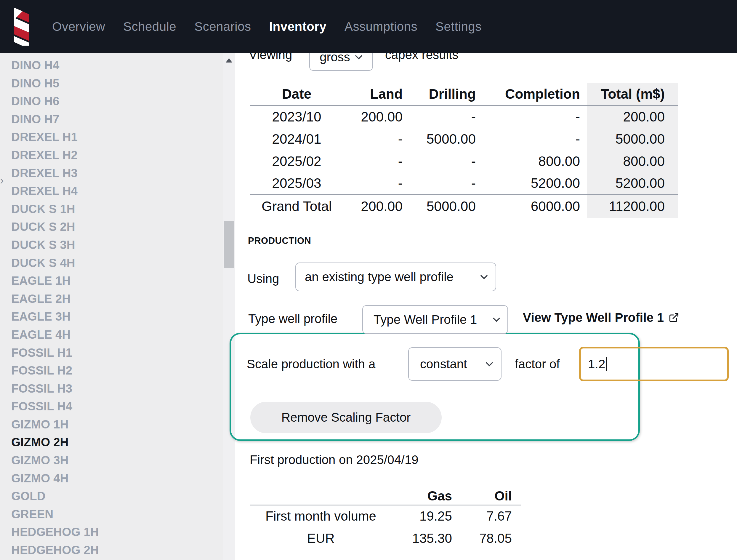  Describe the element at coordinates (464, 150) in the screenshot. I see `capex-table: DateLandDrillingCompletionTotal (m$) 202…` at that location.